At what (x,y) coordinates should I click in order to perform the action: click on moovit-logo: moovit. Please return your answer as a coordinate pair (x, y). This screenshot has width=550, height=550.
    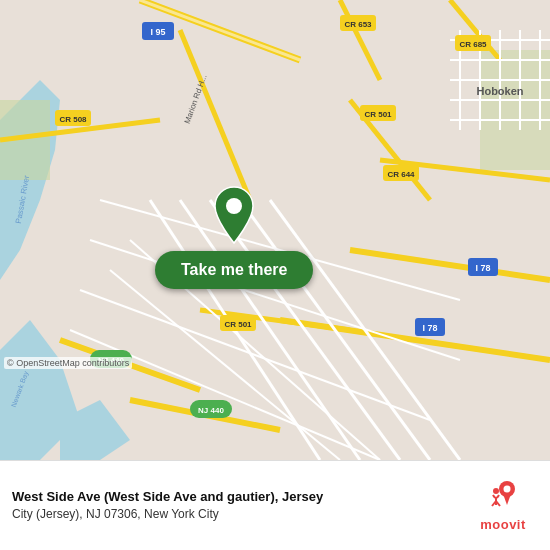
    Looking at the image, I should click on (503, 506).